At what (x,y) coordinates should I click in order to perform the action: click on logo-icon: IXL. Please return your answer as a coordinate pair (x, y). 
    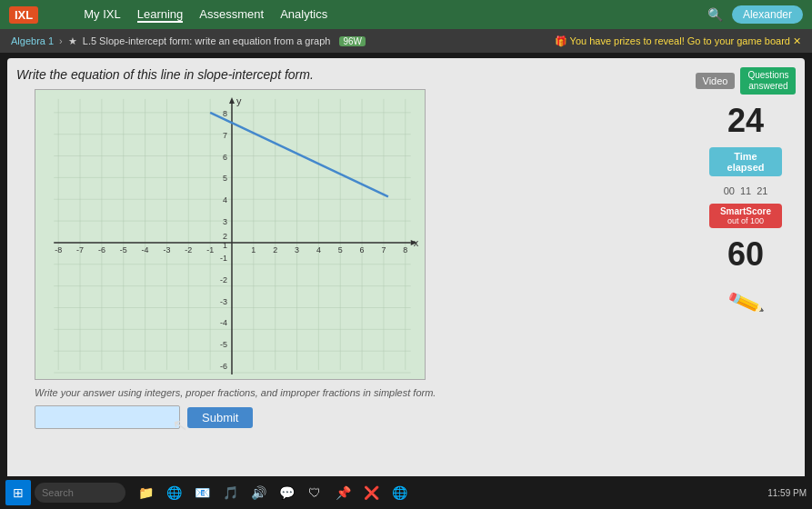
    Looking at the image, I should click on (24, 15).